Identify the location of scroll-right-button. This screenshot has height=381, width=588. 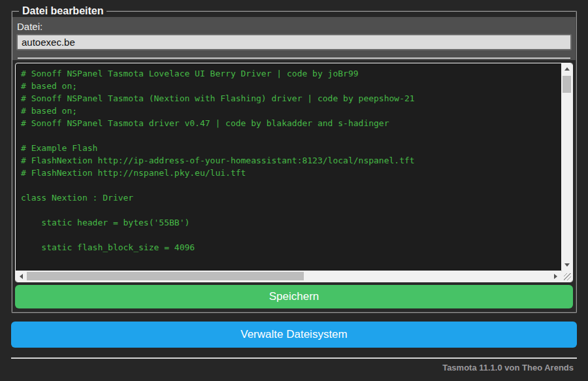
(555, 276).